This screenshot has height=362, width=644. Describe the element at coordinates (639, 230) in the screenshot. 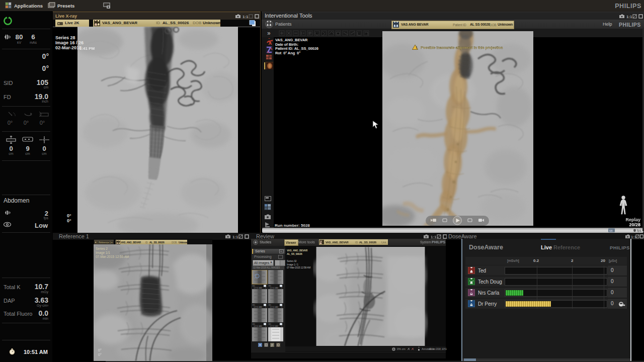

I see `svg-text: fps` at that location.